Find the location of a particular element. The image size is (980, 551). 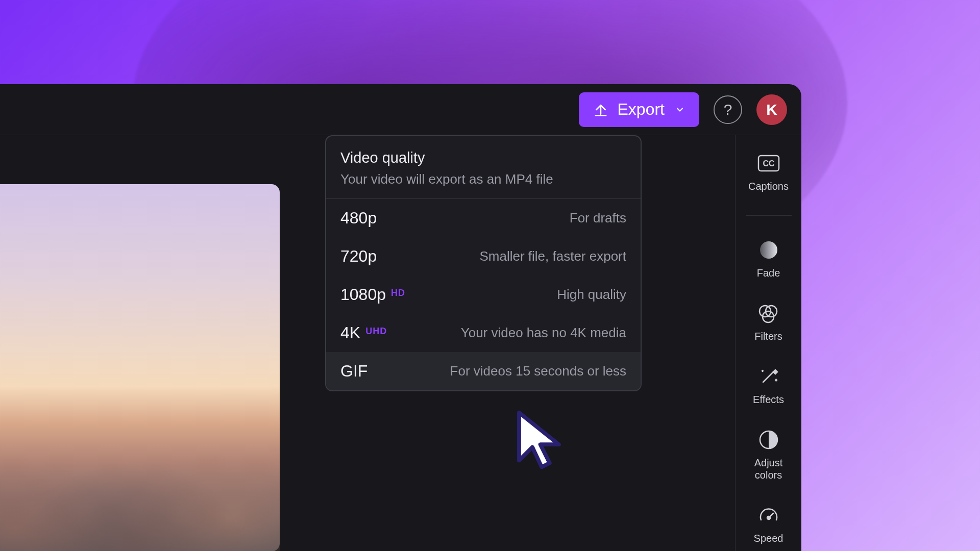

dropdown-title: Video quality is located at coordinates (483, 158).